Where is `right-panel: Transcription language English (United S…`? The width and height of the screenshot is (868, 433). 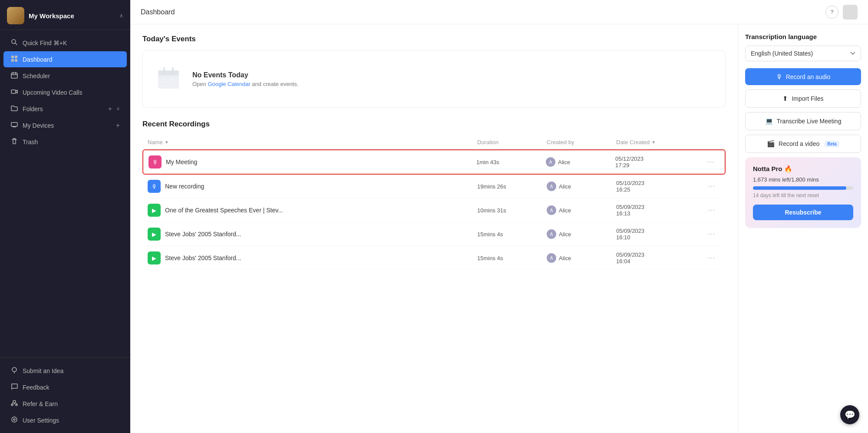
right-panel: Transcription language English (United S… is located at coordinates (803, 228).